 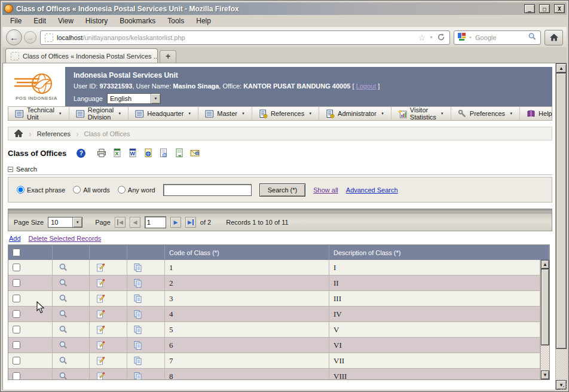 I want to click on menu-file: File, so click(x=16, y=21).